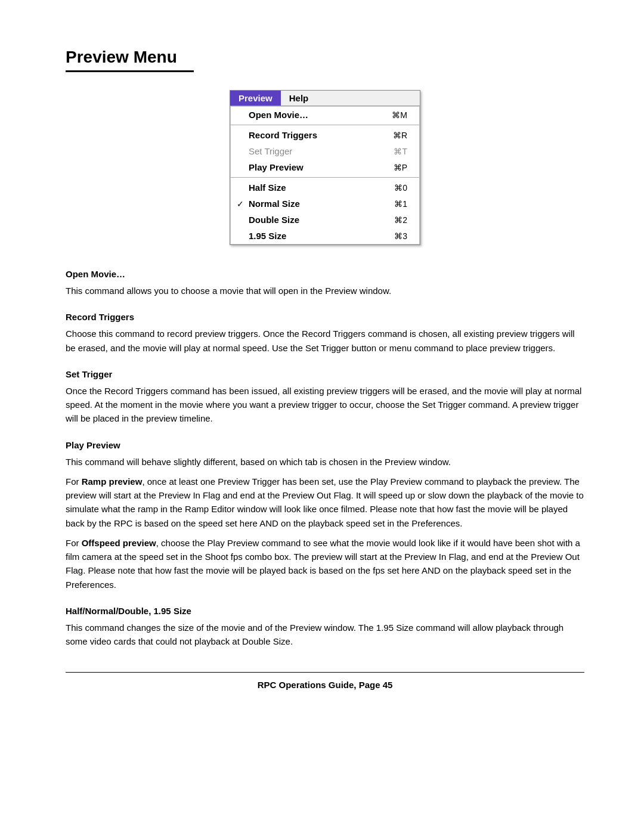 This screenshot has width=644, height=833. I want to click on menu-item-195-size-label: 1.95 Size, so click(267, 236).